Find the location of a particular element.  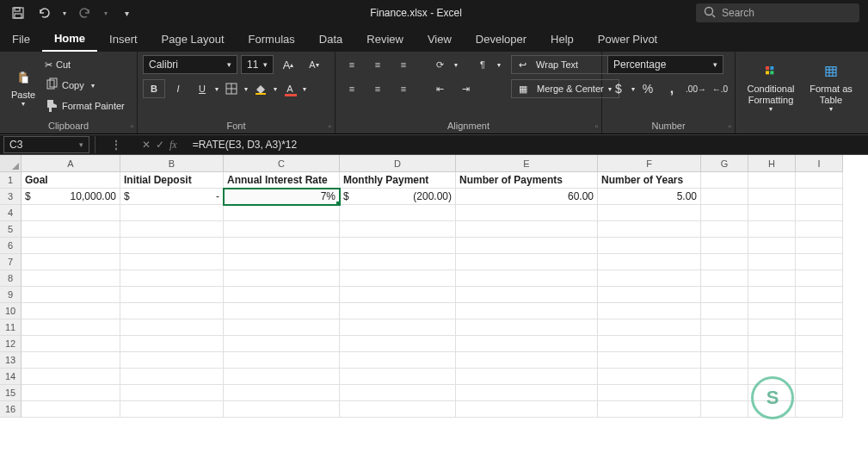

cell-E5 is located at coordinates (526, 229).